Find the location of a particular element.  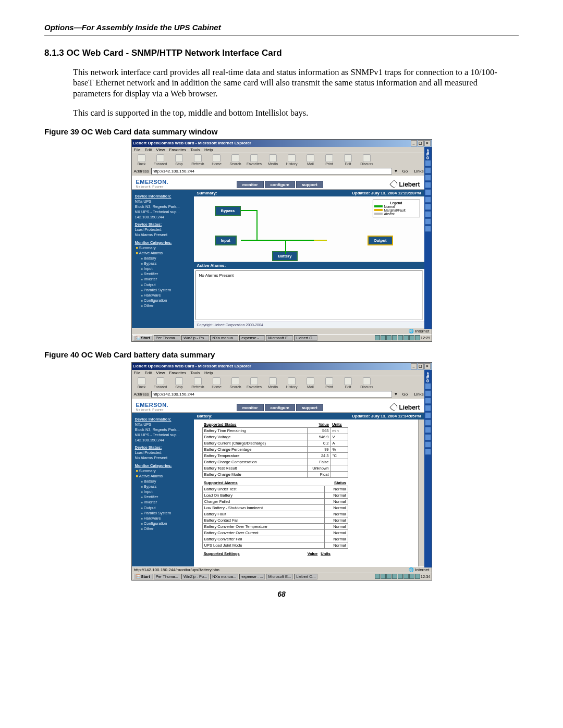

input-node: Input is located at coordinates (226, 241).